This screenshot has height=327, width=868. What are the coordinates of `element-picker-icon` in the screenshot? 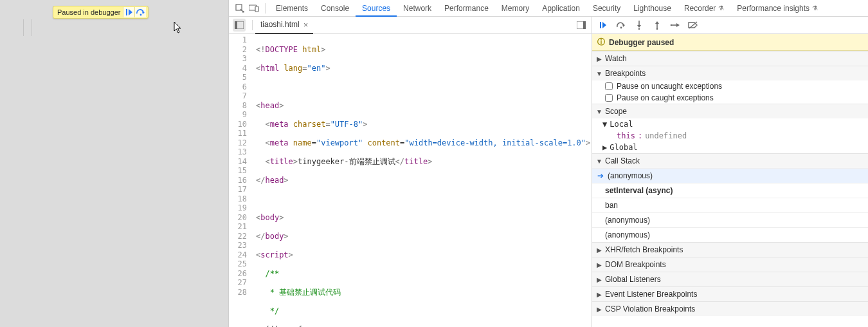 It's located at (240, 8).